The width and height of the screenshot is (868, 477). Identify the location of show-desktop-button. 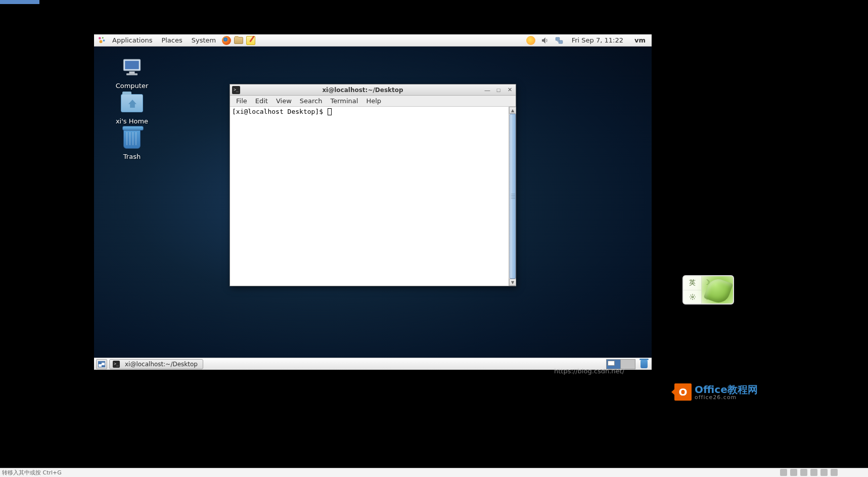
(102, 364).